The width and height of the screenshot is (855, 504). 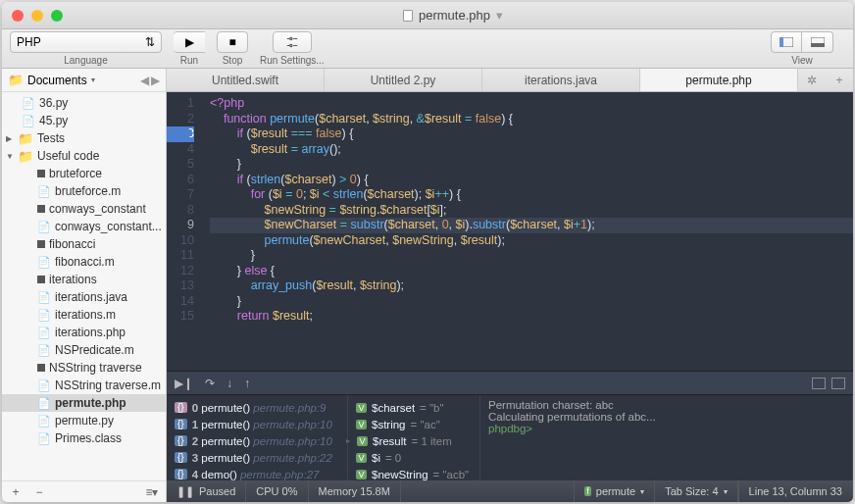 What do you see at coordinates (84, 350) in the screenshot?
I see `tree-file: 📄NSPredicate.m` at bounding box center [84, 350].